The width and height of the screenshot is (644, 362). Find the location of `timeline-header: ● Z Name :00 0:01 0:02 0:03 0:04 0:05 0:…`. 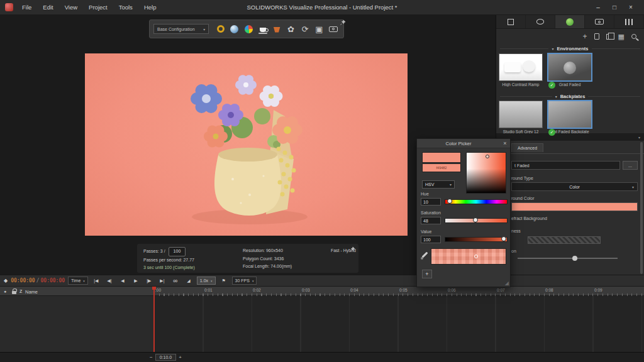

timeline-header: ● Z Name :00 0:01 0:02 0:03 0:04 0:05 0:… is located at coordinates (322, 292).